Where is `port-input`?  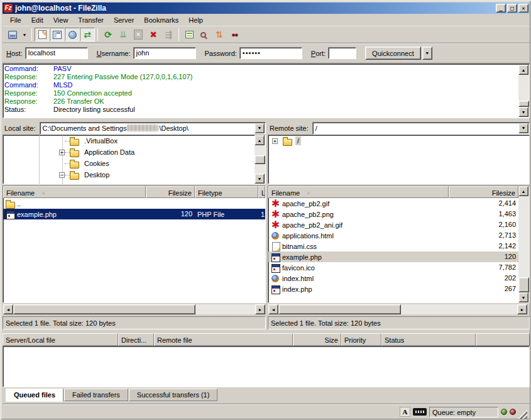 port-input is located at coordinates (342, 53).